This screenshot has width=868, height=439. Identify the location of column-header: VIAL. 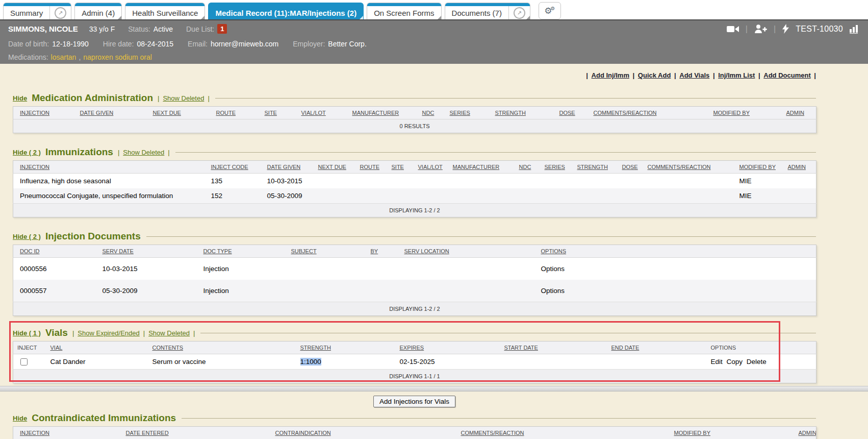
(95, 348).